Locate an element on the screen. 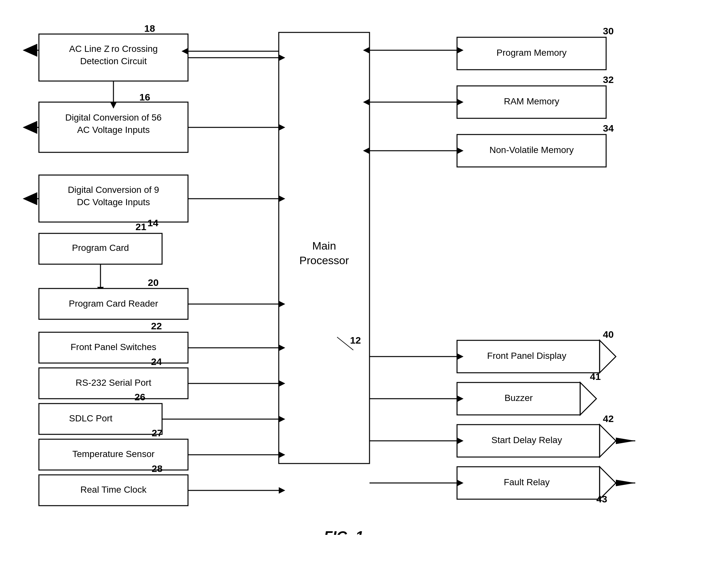 Image resolution: width=728 pixels, height=564 pixels. svg-text: Front Panel Display is located at coordinates (527, 356).